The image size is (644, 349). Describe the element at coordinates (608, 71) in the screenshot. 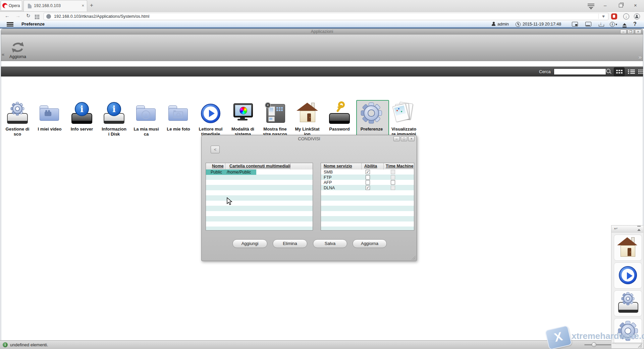

I see `search-icon` at that location.